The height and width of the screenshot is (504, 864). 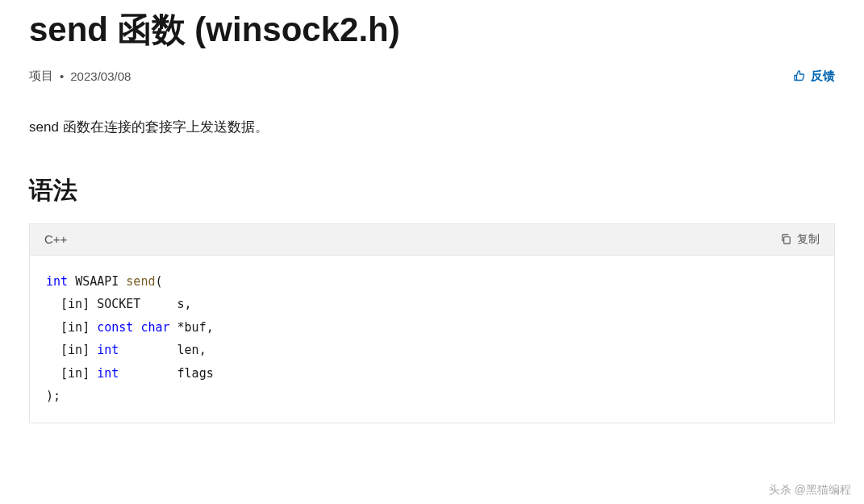 I want to click on feedback-button: 反馈, so click(x=814, y=76).